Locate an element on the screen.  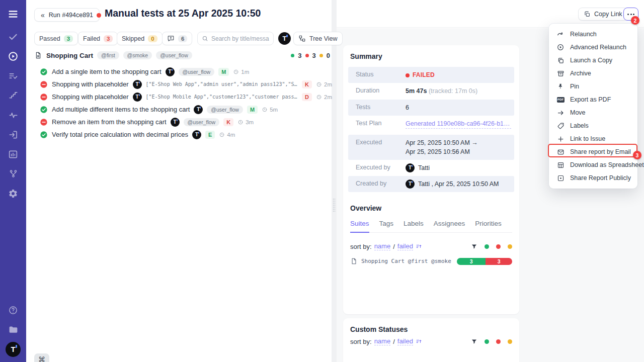
tree-view-button: Tree View is located at coordinates (318, 38).